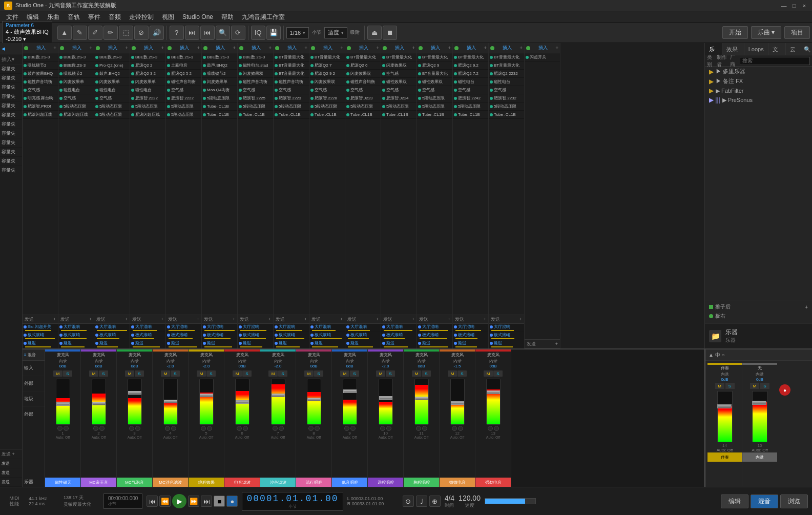 The image size is (812, 515). I want to click on insert-item: 噪线锁节2, so click(76, 74).